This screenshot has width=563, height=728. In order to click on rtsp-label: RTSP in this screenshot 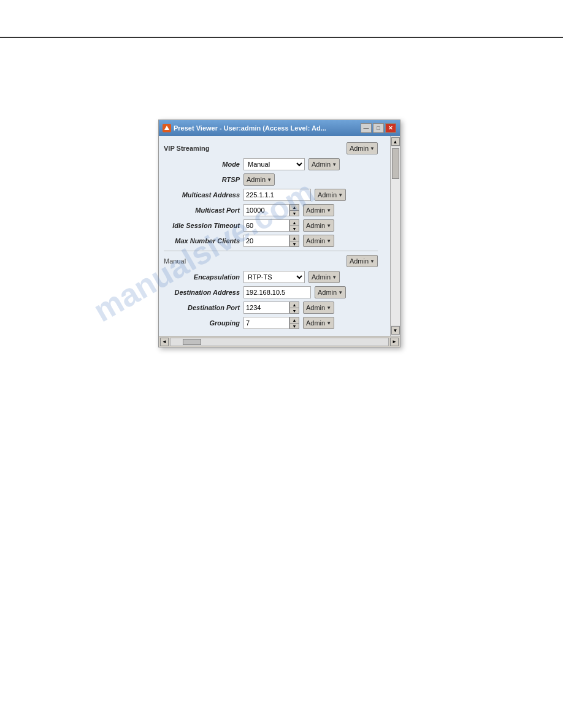, I will do `click(204, 180)`.